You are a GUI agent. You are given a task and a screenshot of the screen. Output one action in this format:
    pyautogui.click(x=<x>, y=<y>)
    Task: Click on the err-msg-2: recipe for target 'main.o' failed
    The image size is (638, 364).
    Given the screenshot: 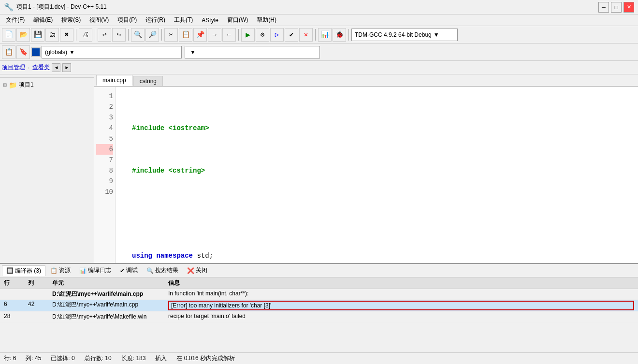 What is the action you would take?
    pyautogui.click(x=401, y=317)
    